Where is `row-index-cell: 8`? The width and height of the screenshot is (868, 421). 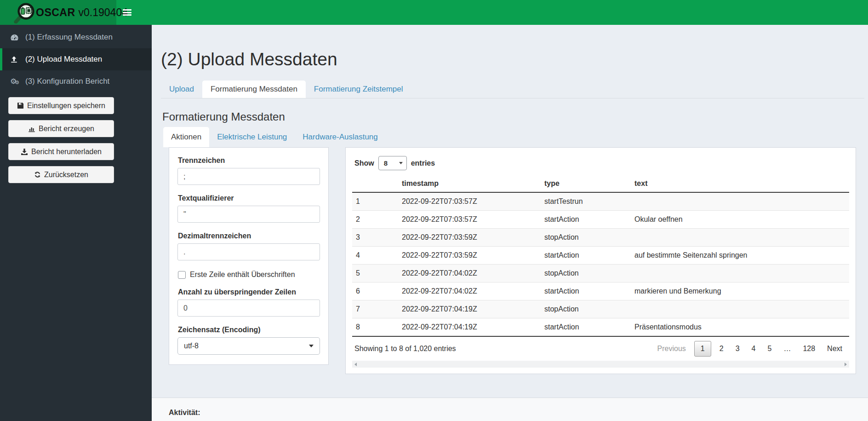 row-index-cell: 8 is located at coordinates (373, 328).